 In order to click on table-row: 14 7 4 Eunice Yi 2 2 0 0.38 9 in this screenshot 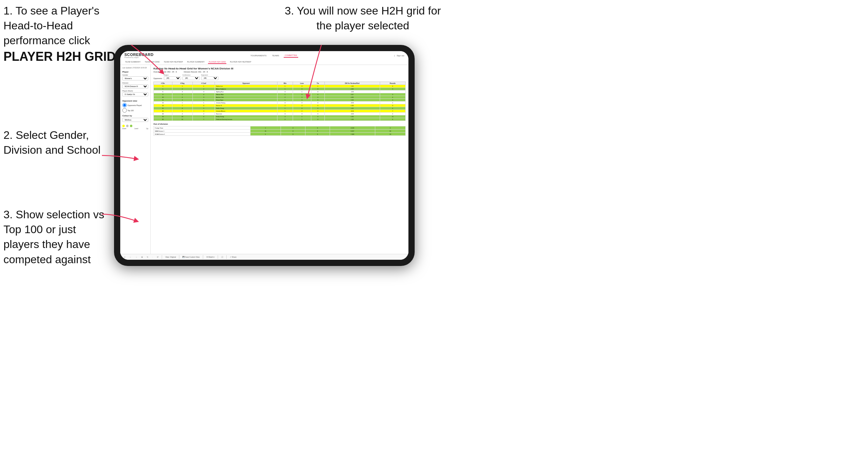, I will do `click(280, 106)`.